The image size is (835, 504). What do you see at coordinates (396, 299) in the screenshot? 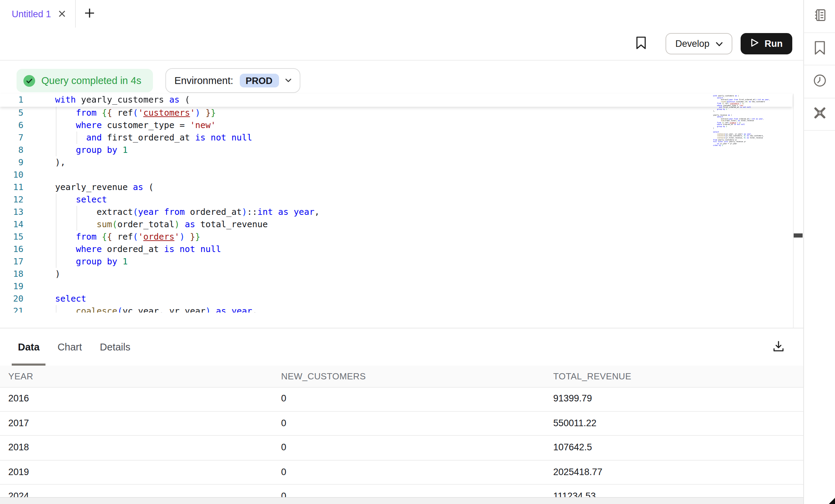
I see `code-line-20: 20select` at bounding box center [396, 299].